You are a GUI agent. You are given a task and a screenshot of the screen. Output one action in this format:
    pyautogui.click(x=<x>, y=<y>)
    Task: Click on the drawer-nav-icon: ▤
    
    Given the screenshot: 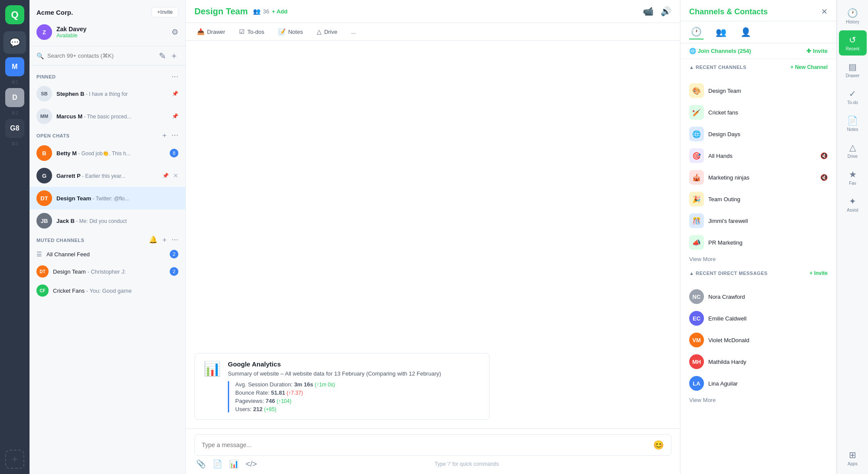 What is the action you would take?
    pyautogui.click(x=852, y=67)
    